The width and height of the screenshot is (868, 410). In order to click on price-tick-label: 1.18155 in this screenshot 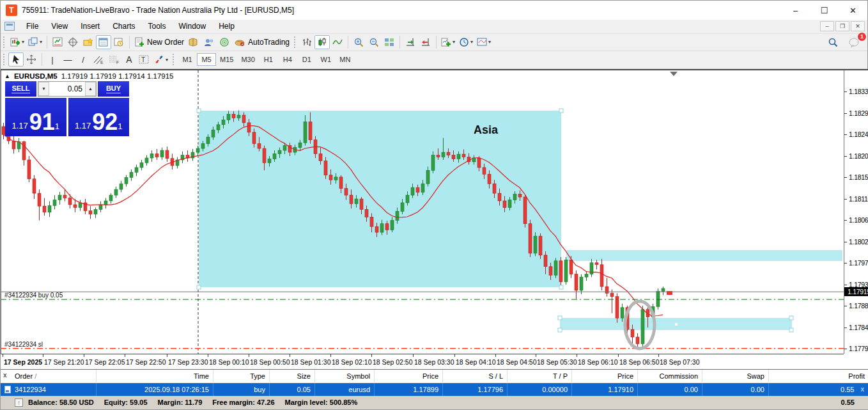, I will do `click(858, 177)`.